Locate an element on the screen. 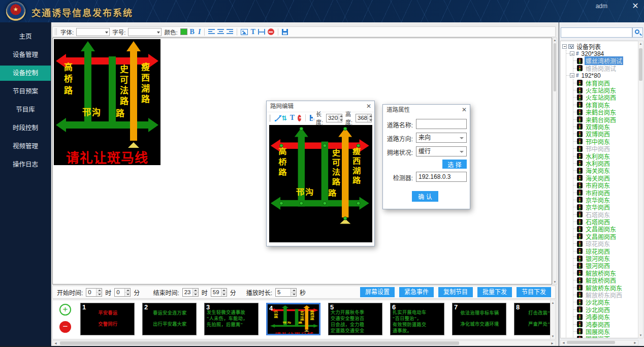 This screenshot has width=644, height=347. sidebar-item-3: 节目预案 is located at coordinates (25, 91).